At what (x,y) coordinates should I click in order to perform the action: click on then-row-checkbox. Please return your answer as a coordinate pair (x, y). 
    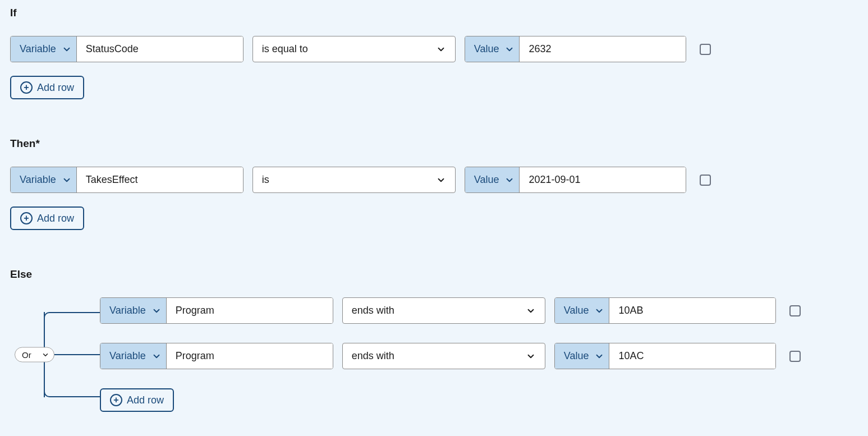
    Looking at the image, I should click on (705, 180).